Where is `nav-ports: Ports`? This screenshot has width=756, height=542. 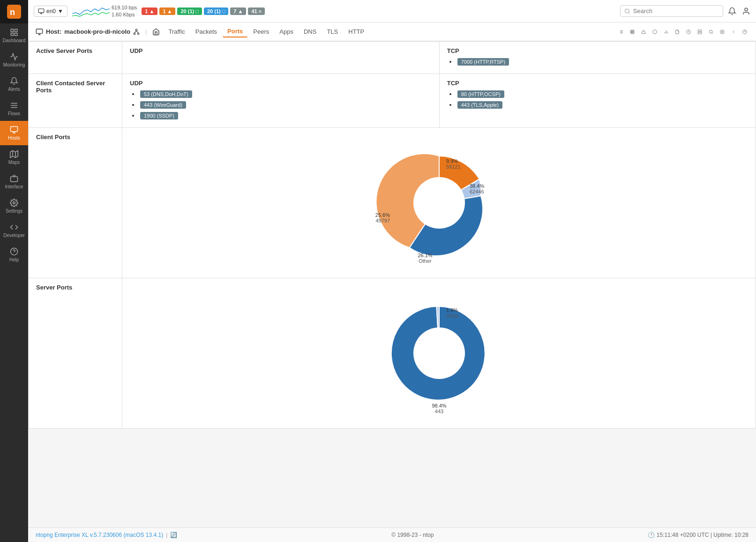
nav-ports: Ports is located at coordinates (235, 32).